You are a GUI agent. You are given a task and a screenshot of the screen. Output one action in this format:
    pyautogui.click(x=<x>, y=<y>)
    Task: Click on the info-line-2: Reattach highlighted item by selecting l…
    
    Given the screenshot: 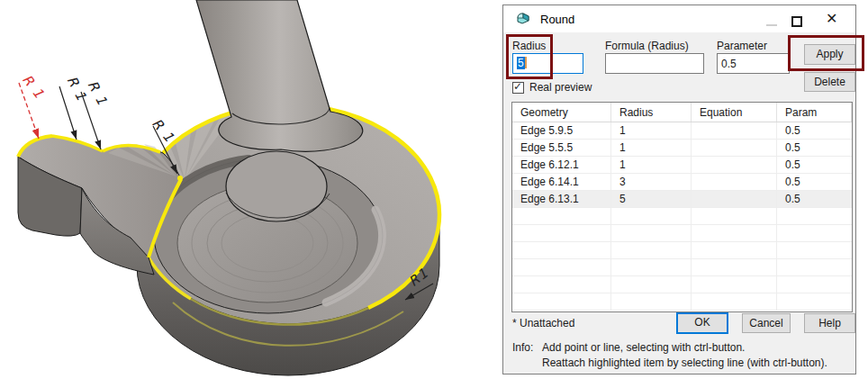 What is the action you would take?
    pyautogui.click(x=684, y=364)
    